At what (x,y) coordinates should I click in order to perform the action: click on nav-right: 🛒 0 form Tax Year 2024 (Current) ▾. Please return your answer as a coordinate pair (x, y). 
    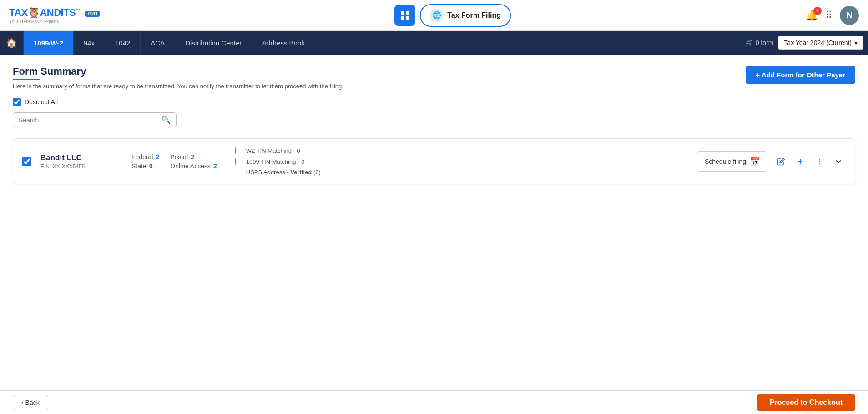
    Looking at the image, I should click on (807, 43).